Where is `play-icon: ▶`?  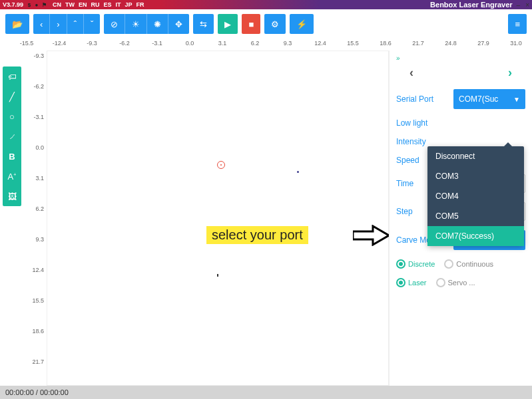 play-icon: ▶ is located at coordinates (228, 24).